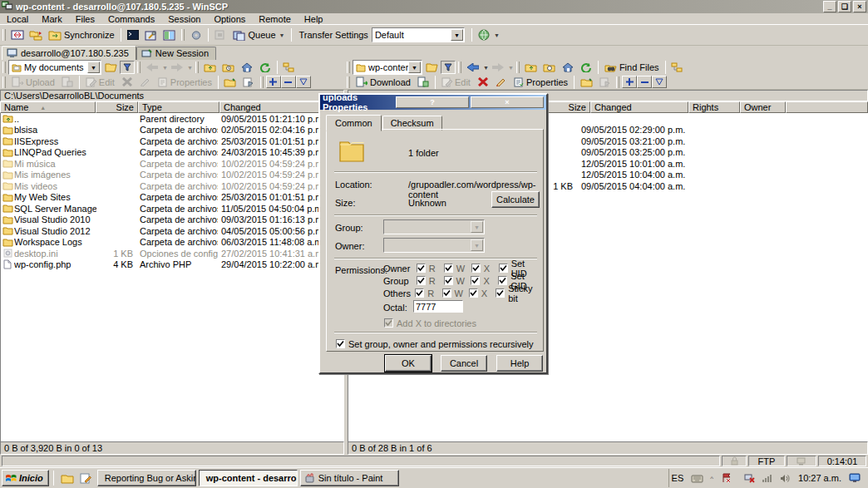 This screenshot has height=488, width=868. What do you see at coordinates (767, 479) in the screenshot?
I see `signal-strength-icon` at bounding box center [767, 479].